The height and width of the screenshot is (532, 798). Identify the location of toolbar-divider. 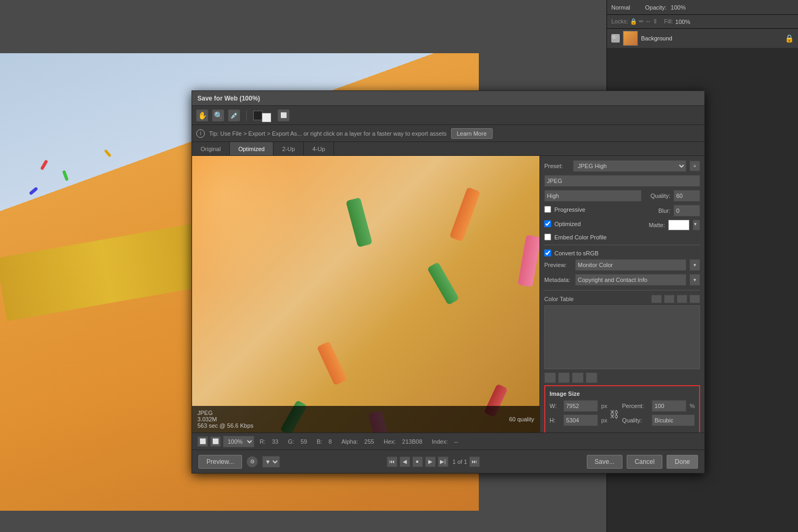
(247, 115).